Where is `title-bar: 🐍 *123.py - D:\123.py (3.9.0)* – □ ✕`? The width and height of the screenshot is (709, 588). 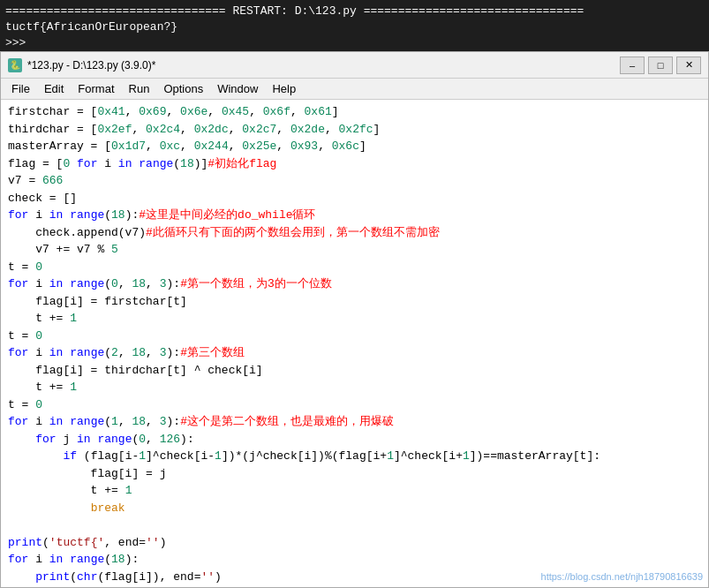 title-bar: 🐍 *123.py - D:\123.py (3.9.0)* – □ ✕ is located at coordinates (355, 65).